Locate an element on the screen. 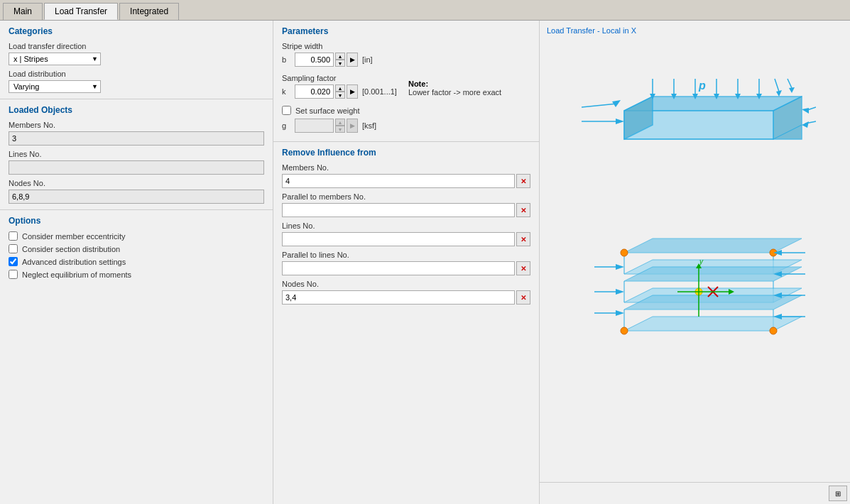 The width and height of the screenshot is (850, 504). checkbox-row-eccentricity: Consider member eccentricity is located at coordinates (136, 236).